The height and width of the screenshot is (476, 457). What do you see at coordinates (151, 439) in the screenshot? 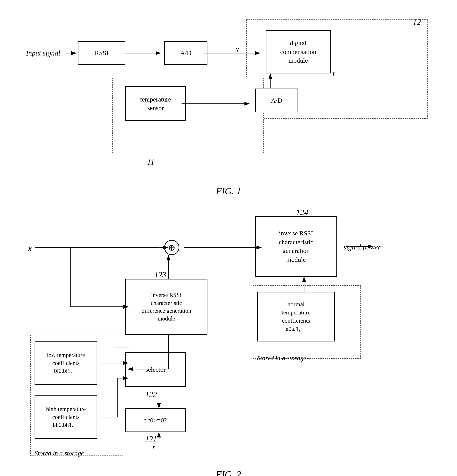
I see `label-121: 121` at bounding box center [151, 439].